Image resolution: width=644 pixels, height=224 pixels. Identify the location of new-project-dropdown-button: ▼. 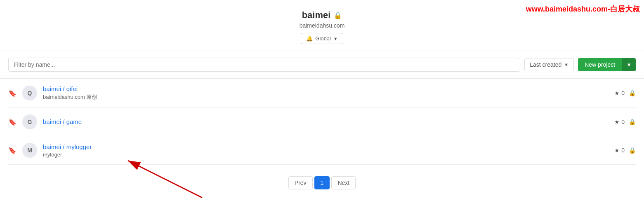
(629, 65).